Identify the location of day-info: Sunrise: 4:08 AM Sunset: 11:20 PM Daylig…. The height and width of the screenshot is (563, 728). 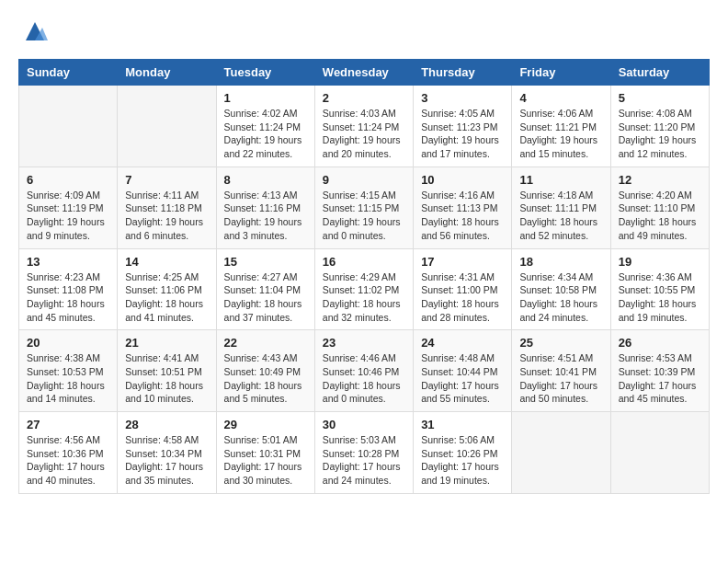
(660, 134).